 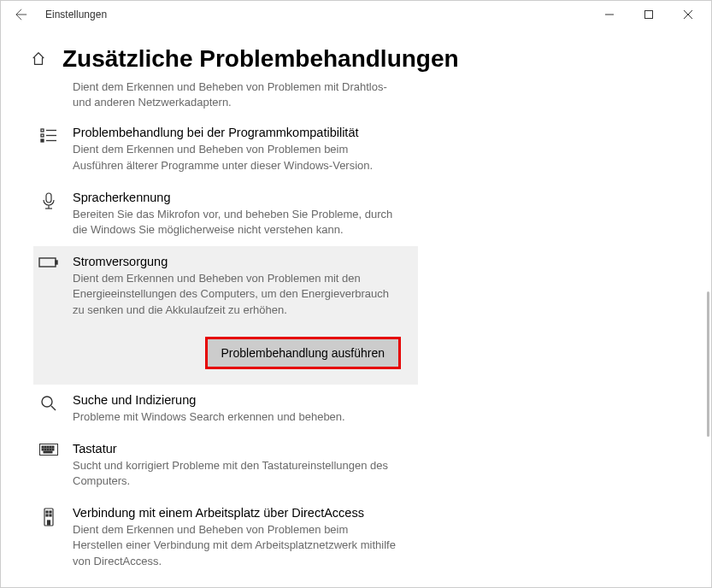 I want to click on scrollbar-thumb, so click(x=708, y=364).